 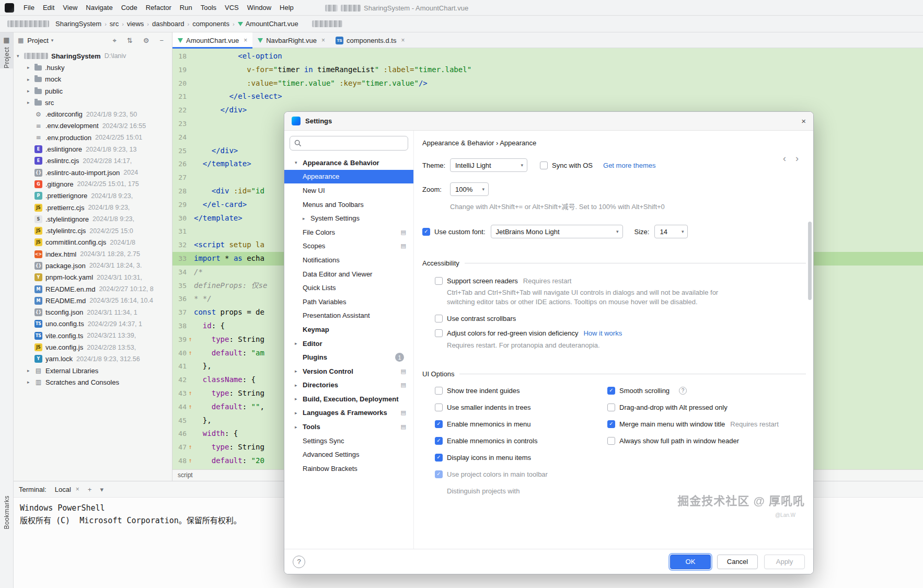 I want to click on red-green-vision-checkbox, so click(x=439, y=333).